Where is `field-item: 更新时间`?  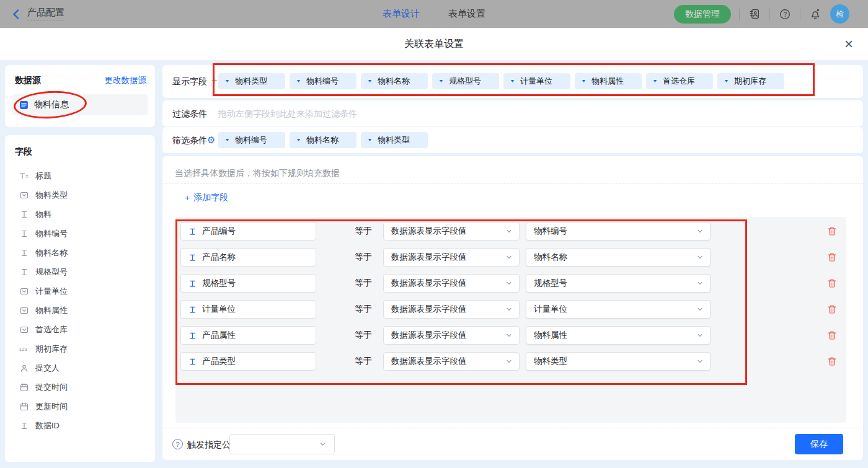 field-item: 更新时间 is located at coordinates (80, 407).